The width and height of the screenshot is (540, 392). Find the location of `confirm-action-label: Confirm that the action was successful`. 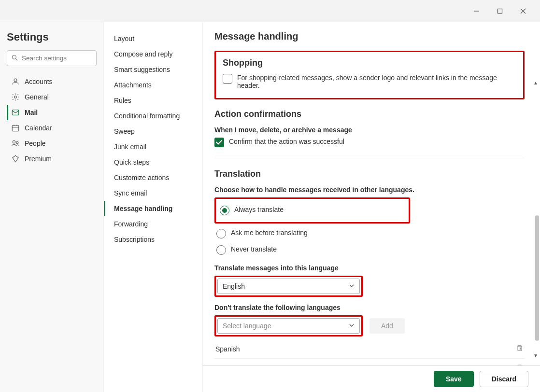

confirm-action-label: Confirm that the action was successful is located at coordinates (287, 141).